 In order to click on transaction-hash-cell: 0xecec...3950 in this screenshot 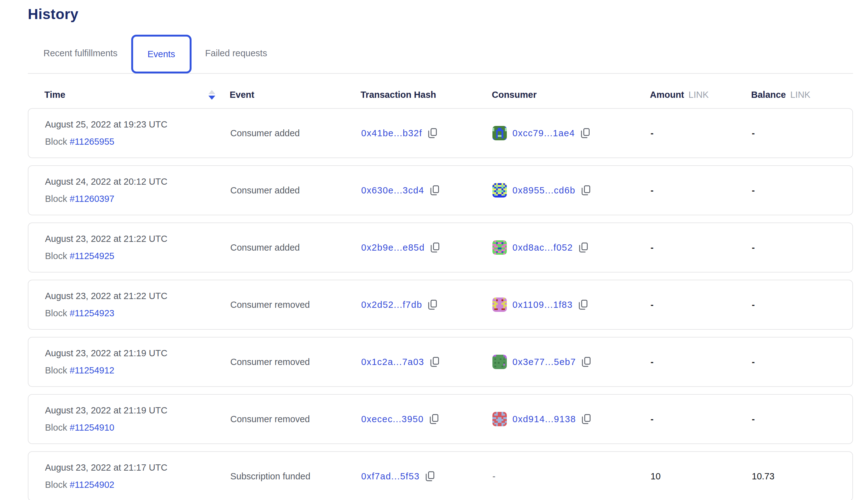, I will do `click(427, 419)`.